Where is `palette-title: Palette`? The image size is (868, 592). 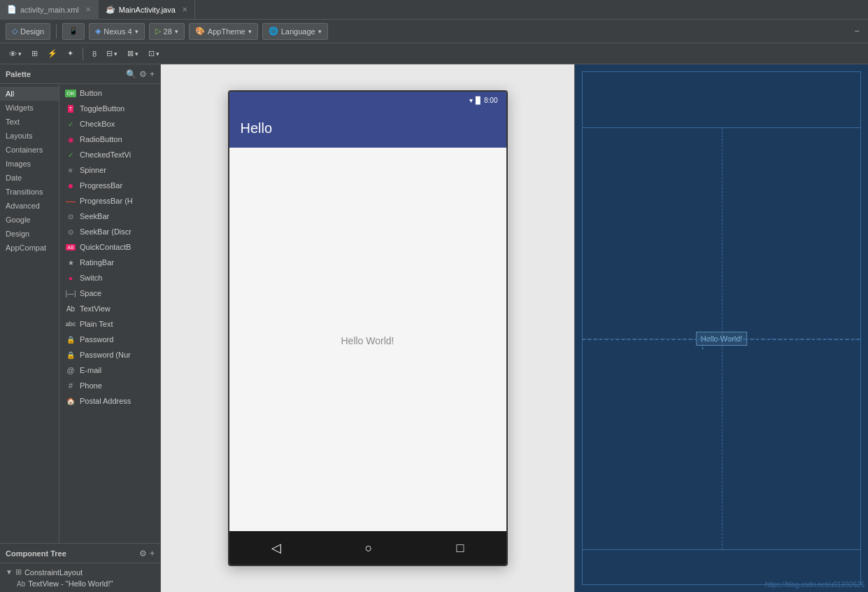 palette-title: Palette is located at coordinates (18, 74).